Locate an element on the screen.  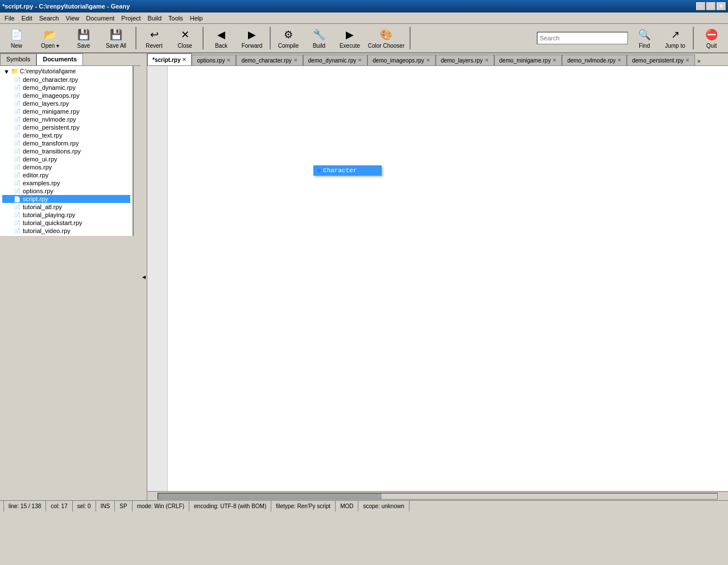
close-tab-demo-minigame: ✕ is located at coordinates (555, 60).